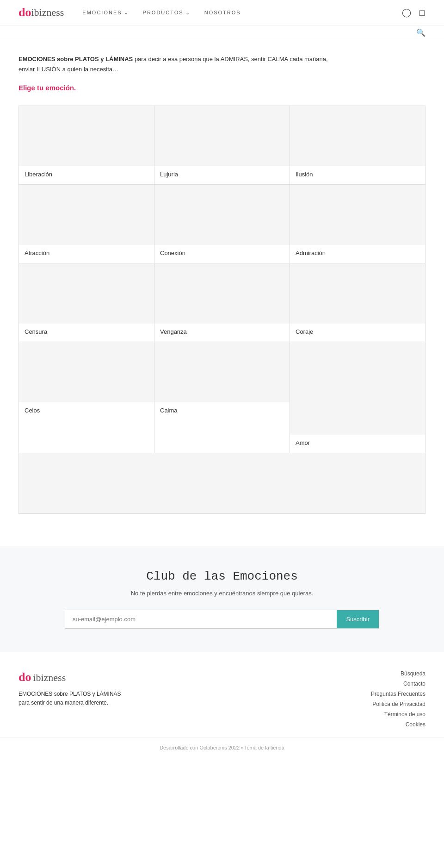 The image size is (444, 868). I want to click on newsletter-form: Suscribir, so click(222, 619).